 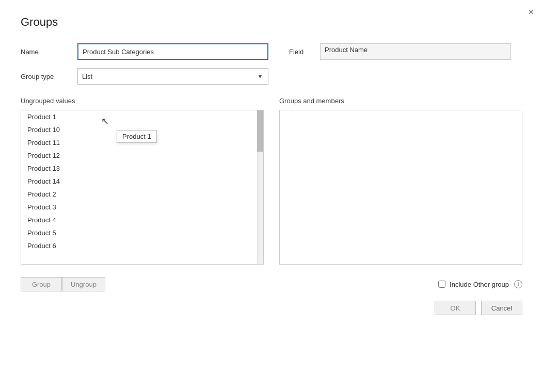 What do you see at coordinates (260, 131) in the screenshot?
I see `scrollbar-thumb` at bounding box center [260, 131].